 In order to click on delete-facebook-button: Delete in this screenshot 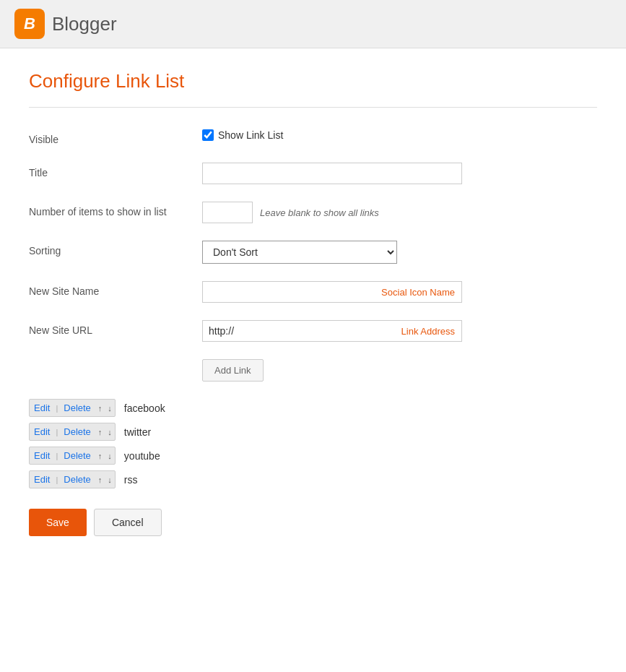, I will do `click(77, 408)`.